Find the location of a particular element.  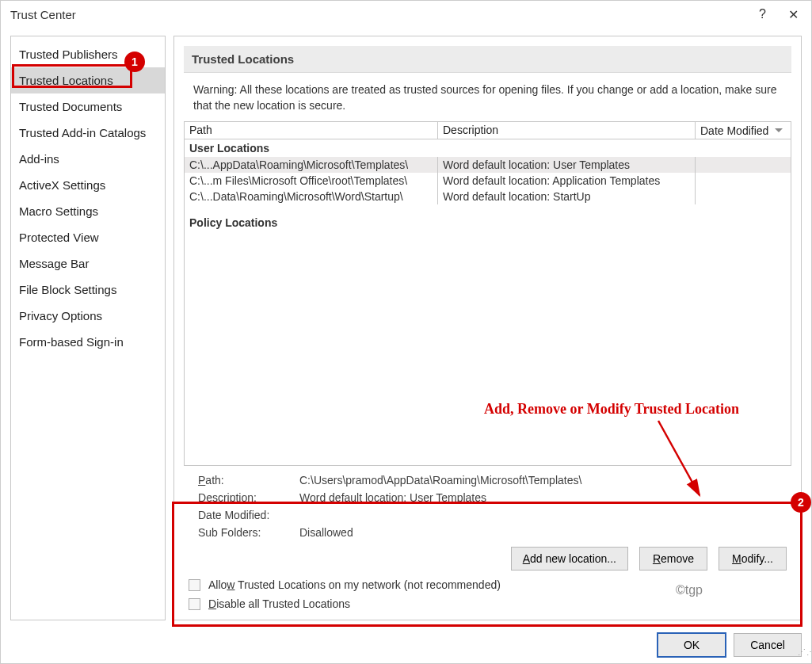

cell-desc: Word default location: User Templates is located at coordinates (567, 165).